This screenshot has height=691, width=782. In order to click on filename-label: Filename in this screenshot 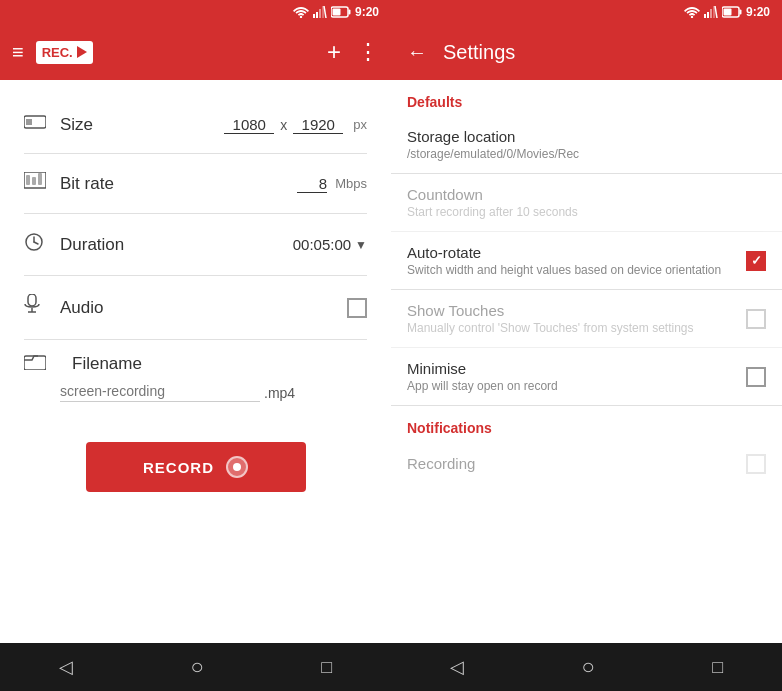, I will do `click(220, 364)`.